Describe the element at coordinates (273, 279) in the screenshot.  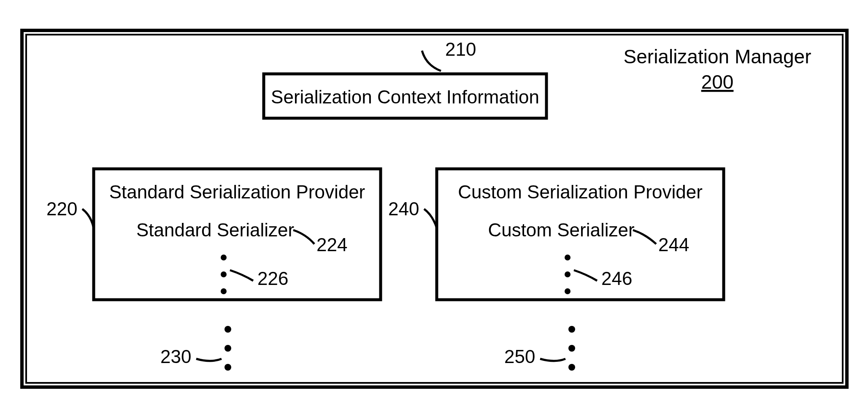
I see `standard-inner-dots-ref: 226` at that location.